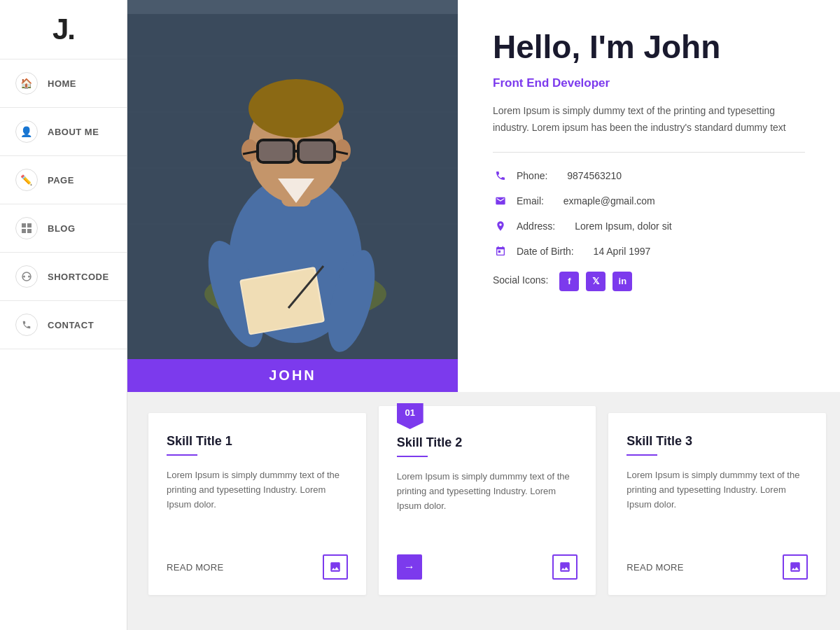 The width and height of the screenshot is (840, 630). What do you see at coordinates (410, 416) in the screenshot?
I see `skill-badge-2: 01` at bounding box center [410, 416].